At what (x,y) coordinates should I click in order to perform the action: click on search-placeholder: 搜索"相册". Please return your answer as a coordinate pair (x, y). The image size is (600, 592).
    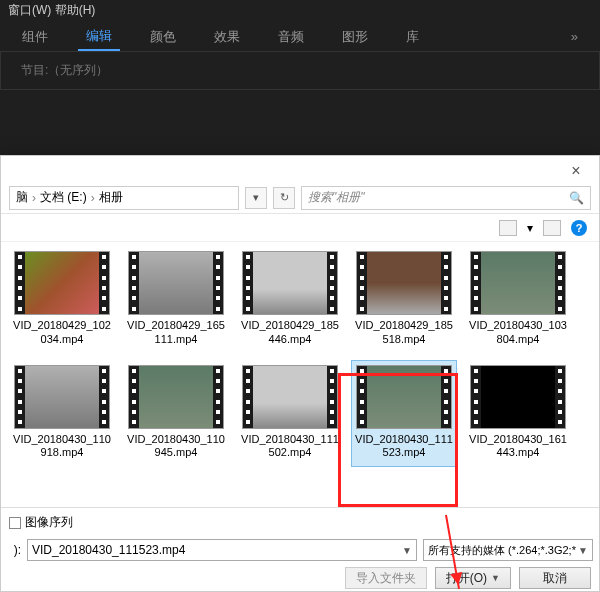
    Looking at the image, I should click on (336, 198).